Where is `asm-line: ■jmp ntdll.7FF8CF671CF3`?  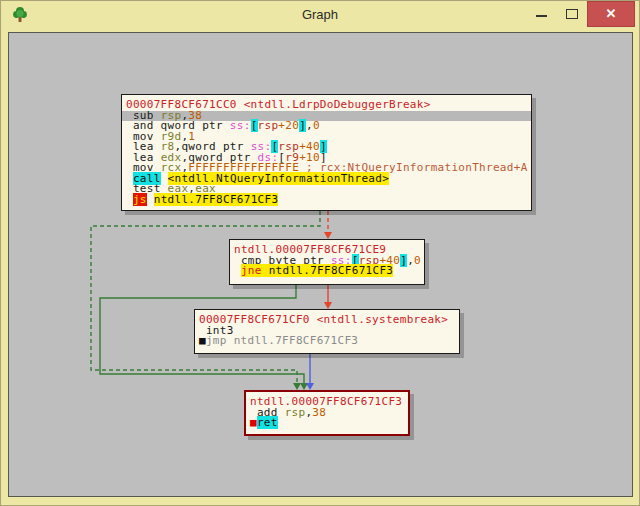 asm-line: ■jmp ntdll.7FF8CF671CF3 is located at coordinates (327, 342).